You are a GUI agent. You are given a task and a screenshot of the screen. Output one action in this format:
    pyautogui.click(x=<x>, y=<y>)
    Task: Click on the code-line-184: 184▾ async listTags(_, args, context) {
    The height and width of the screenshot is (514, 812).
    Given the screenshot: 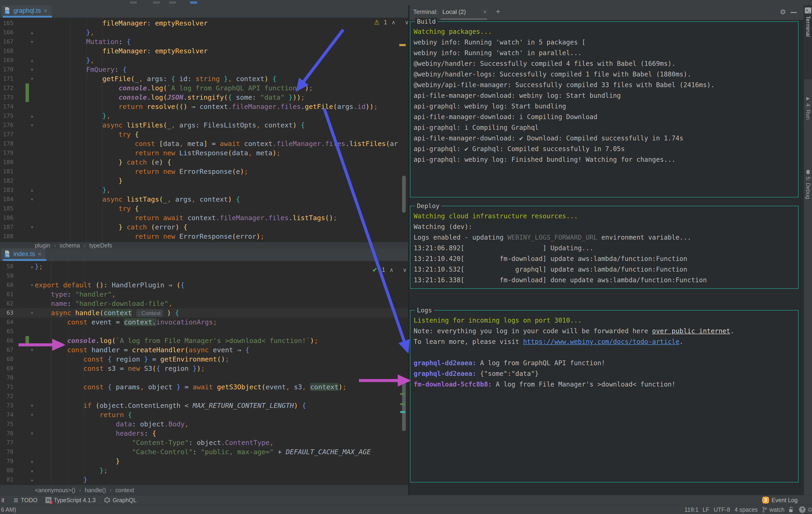 What is the action you would take?
    pyautogui.click(x=204, y=200)
    